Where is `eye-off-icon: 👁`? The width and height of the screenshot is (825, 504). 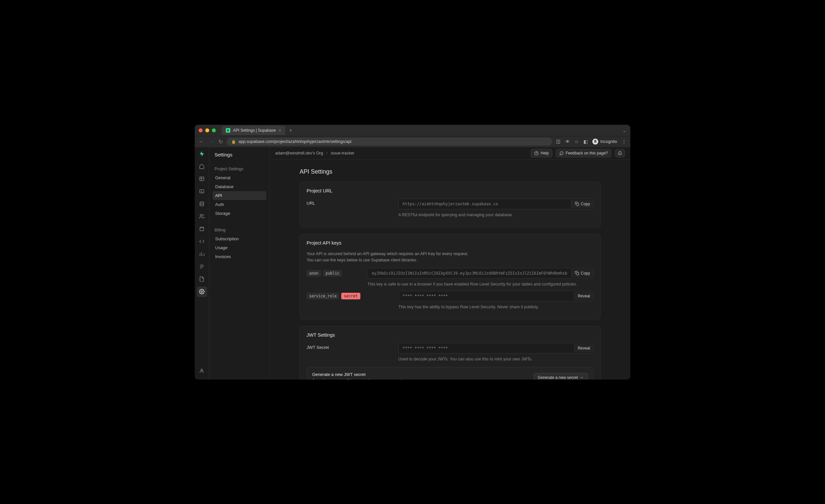
eye-off-icon: 👁 is located at coordinates (568, 142).